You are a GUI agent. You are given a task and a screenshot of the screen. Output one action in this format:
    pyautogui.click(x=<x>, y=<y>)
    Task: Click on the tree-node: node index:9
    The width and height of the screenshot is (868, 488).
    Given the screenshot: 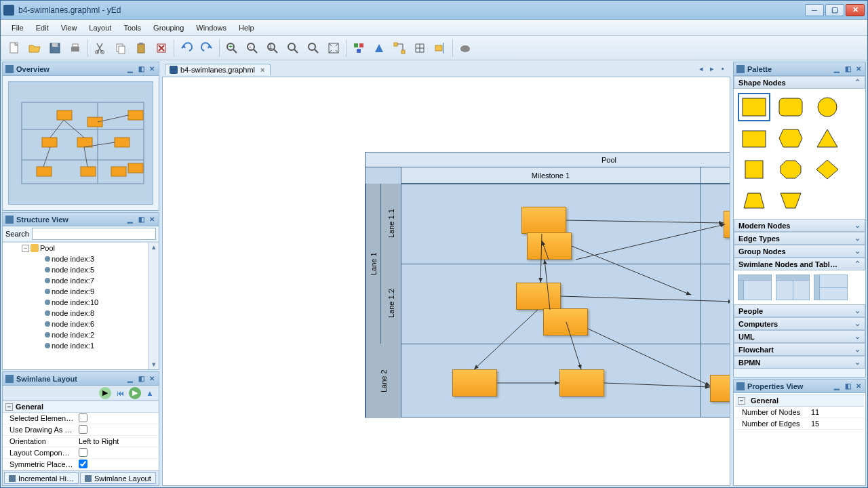 What is the action you would take?
    pyautogui.click(x=81, y=291)
    